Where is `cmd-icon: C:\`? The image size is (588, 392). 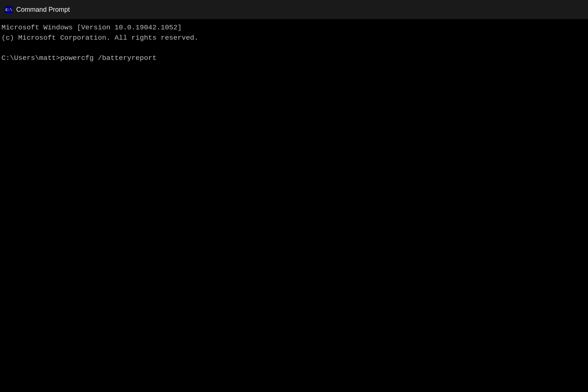
cmd-icon: C:\ is located at coordinates (8, 10).